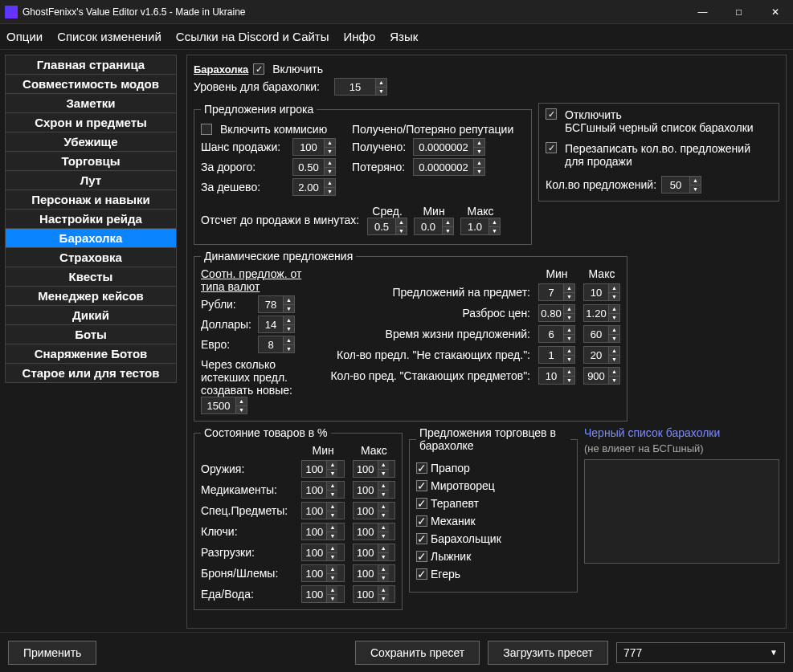 The height and width of the screenshot is (672, 793). Describe the element at coordinates (11, 12) in the screenshot. I see `app-icon` at that location.